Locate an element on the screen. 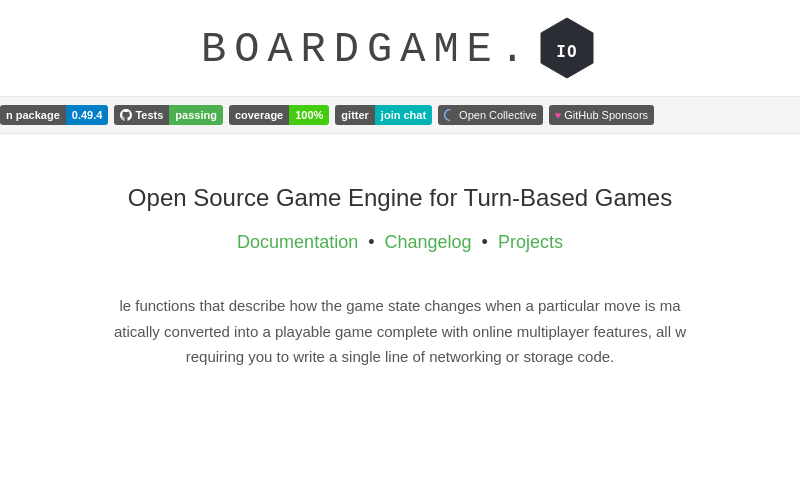 Image resolution: width=800 pixels, height=500 pixels. opencollective-icon is located at coordinates (450, 115).